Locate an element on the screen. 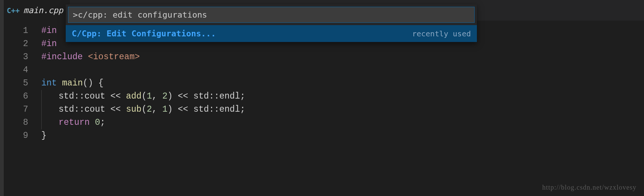 This screenshot has height=196, width=644. line-number: 3 is located at coordinates (14, 57).